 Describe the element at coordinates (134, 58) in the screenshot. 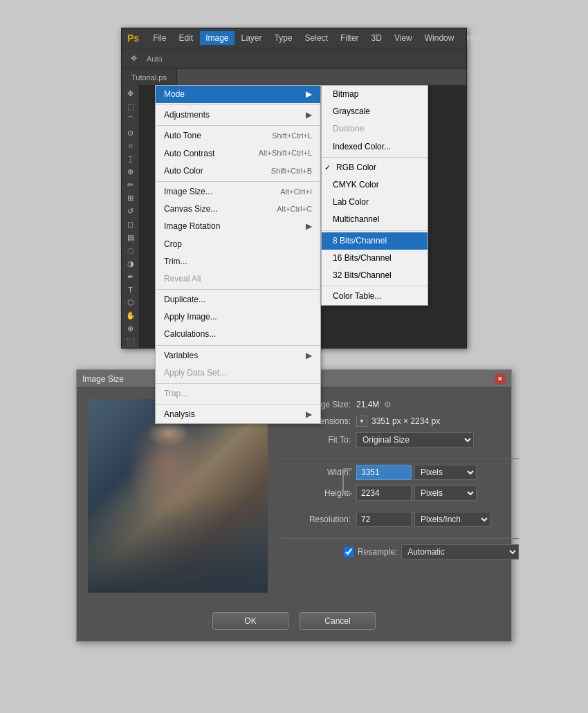

I see `move-tool-btn: ✥` at that location.